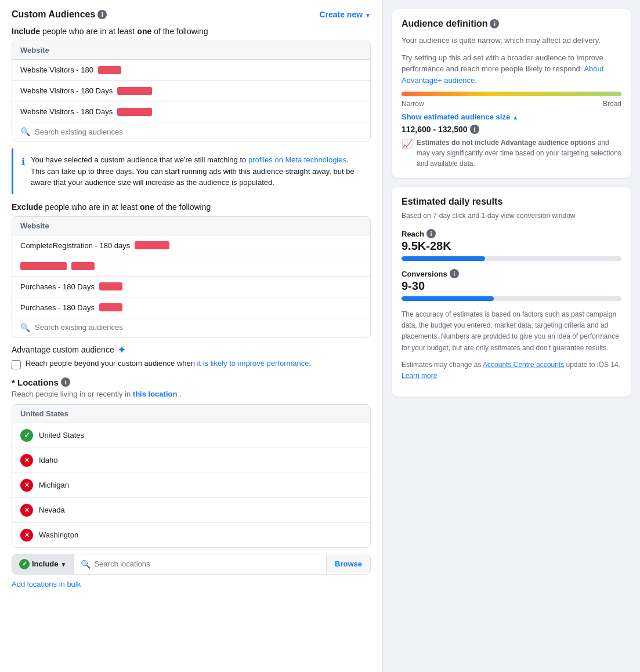  Describe the element at coordinates (191, 267) in the screenshot. I see `exclude-audience-item` at that location.